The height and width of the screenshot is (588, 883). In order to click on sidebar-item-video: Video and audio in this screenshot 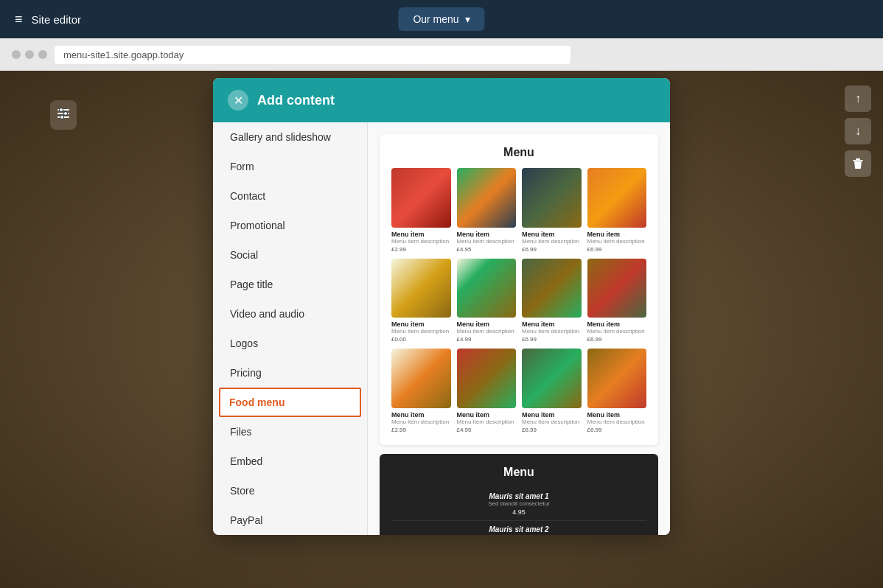, I will do `click(290, 314)`.